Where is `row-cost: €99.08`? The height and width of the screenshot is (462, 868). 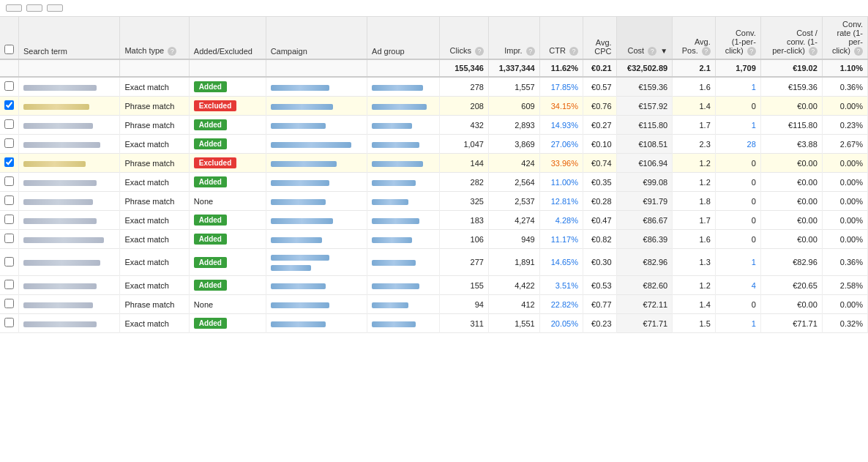
row-cost: €99.08 is located at coordinates (644, 182).